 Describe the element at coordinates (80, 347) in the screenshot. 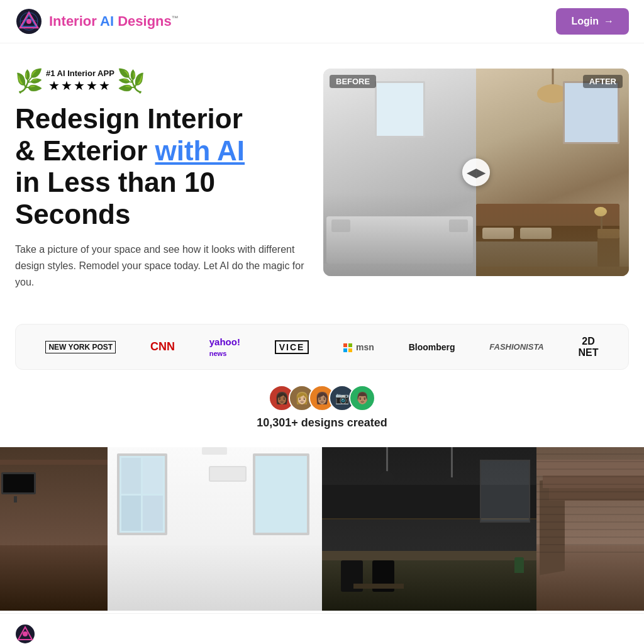

I see `press-logo-nytimes: NEW YORK POST` at that location.